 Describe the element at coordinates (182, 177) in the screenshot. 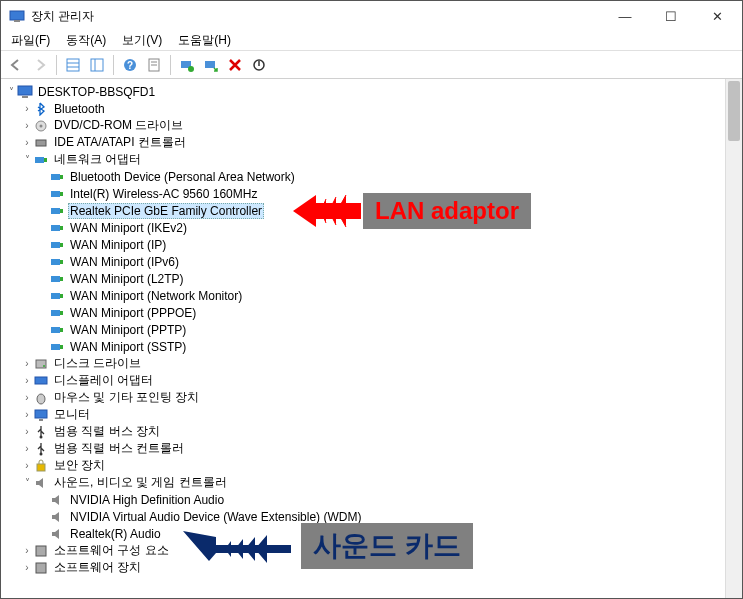

I see `tree-item-label: Bluetooth Device (Personal Area Network)` at that location.